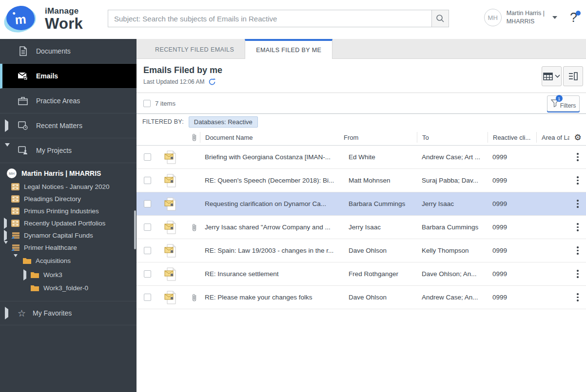 This screenshot has width=586, height=392. What do you see at coordinates (365, 70) in the screenshot?
I see `page-title: Emails Filed by me` at bounding box center [365, 70].